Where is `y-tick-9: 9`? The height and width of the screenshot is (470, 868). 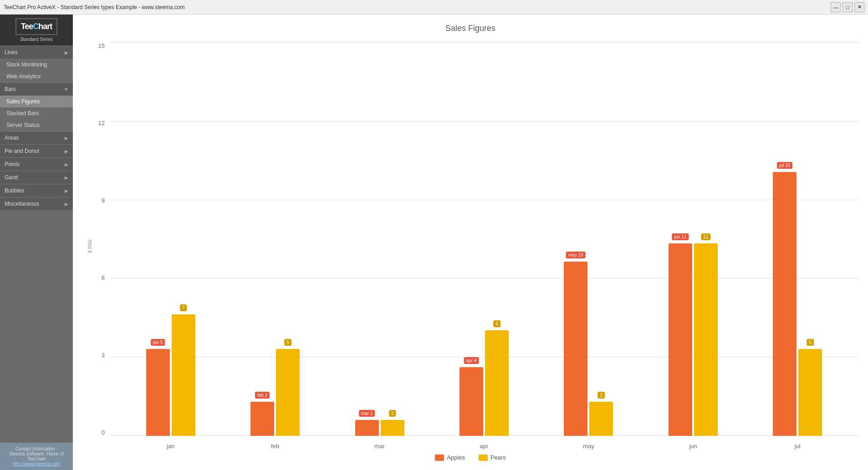 y-tick-9: 9 is located at coordinates (103, 200).